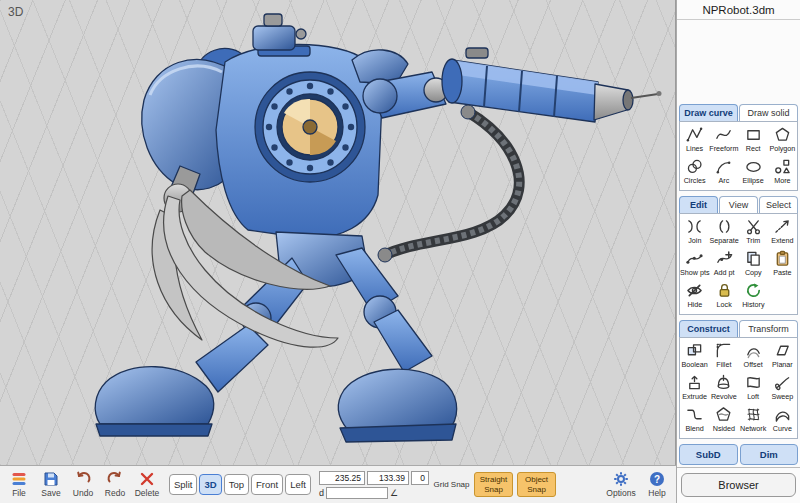  I want to click on sidebar-bottom: Browser, so click(738, 485).